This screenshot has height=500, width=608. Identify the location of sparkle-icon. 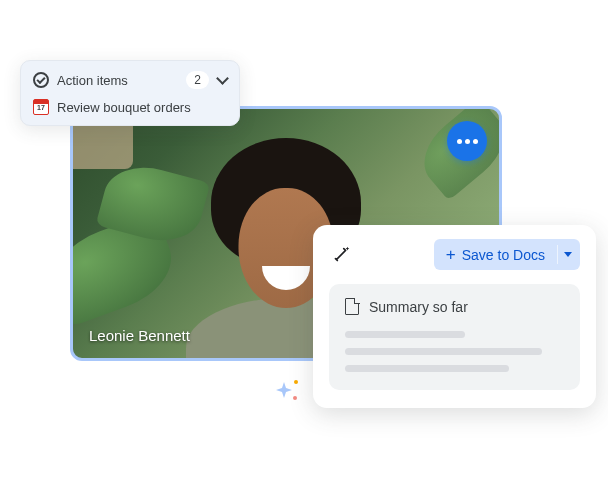
(286, 390).